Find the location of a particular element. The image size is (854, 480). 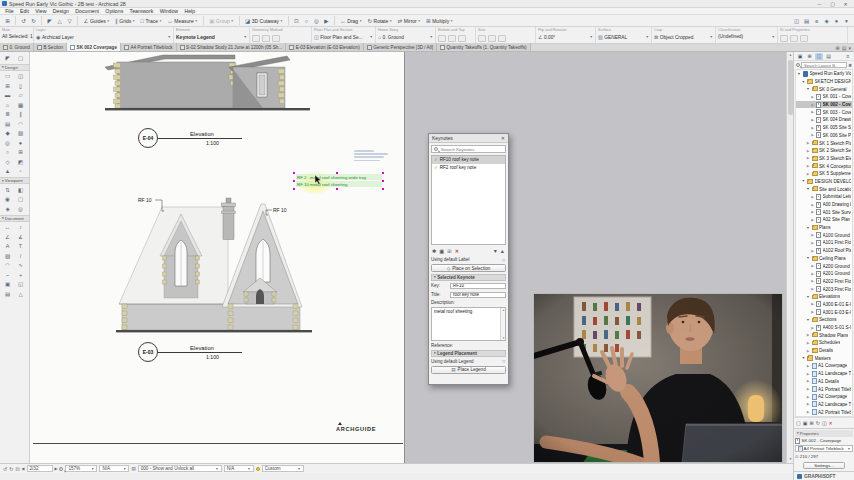

toolbar-button-multiply: ⊞Multiply▾ is located at coordinates (440, 21).